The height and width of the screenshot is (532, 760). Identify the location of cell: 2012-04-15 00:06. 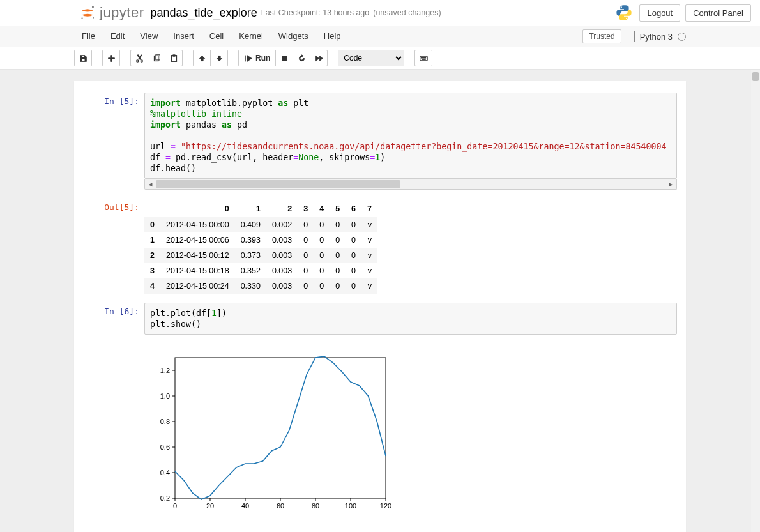
(198, 240).